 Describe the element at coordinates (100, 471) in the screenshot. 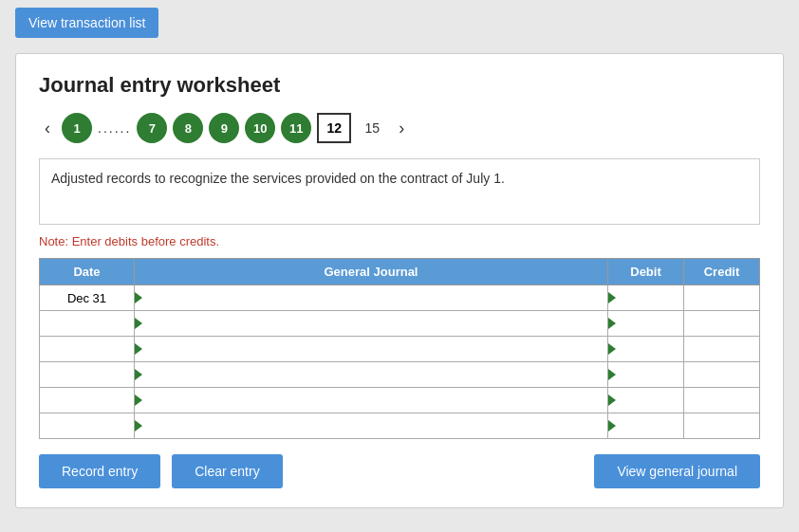

I see `record-entry-button: Record entry` at that location.